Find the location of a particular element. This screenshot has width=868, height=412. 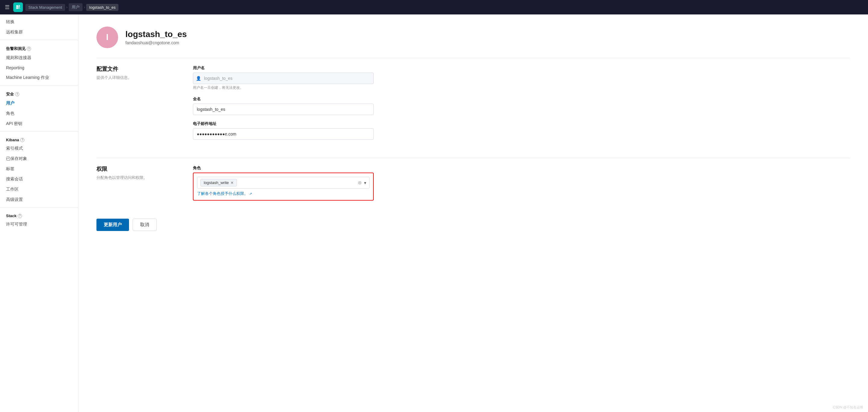

external-link-icon: ↗ is located at coordinates (251, 194).